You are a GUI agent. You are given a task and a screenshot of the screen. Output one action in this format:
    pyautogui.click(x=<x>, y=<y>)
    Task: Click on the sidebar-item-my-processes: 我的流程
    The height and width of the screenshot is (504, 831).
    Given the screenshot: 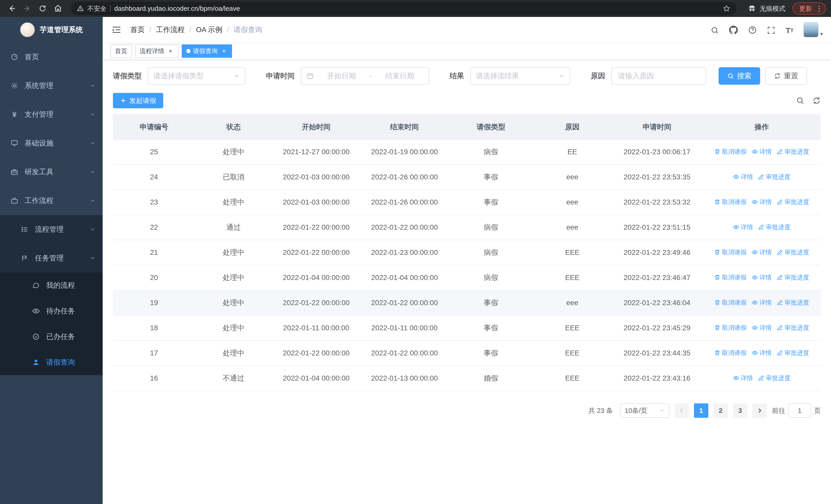 What is the action you would take?
    pyautogui.click(x=51, y=285)
    